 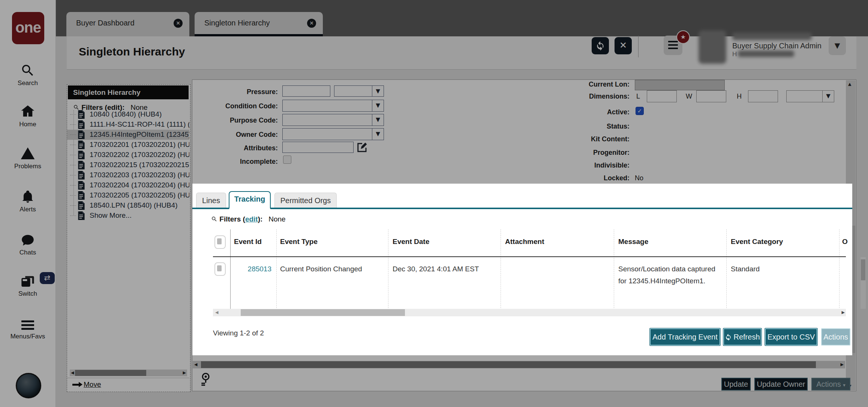 I want to click on col-message: Message, so click(x=633, y=242).